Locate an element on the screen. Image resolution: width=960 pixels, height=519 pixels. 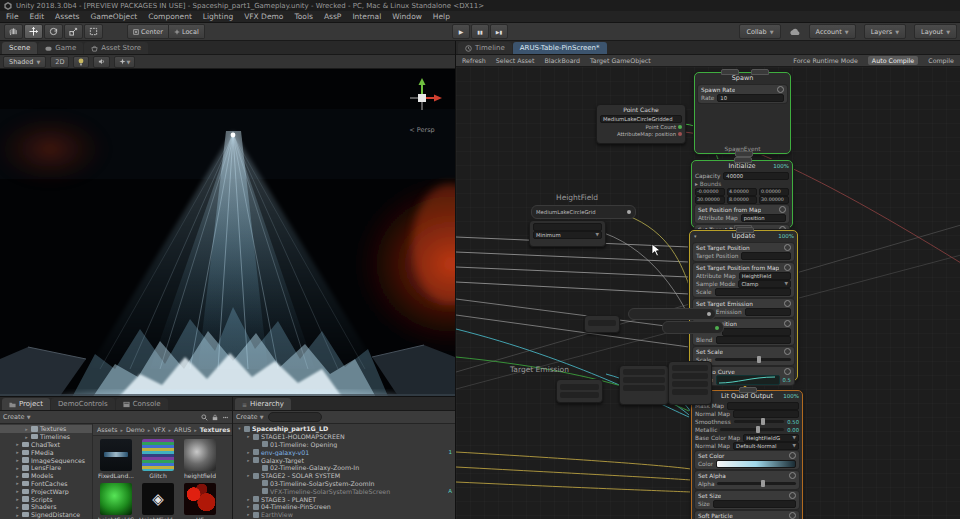
step-button: ▶▮ is located at coordinates (499, 32).